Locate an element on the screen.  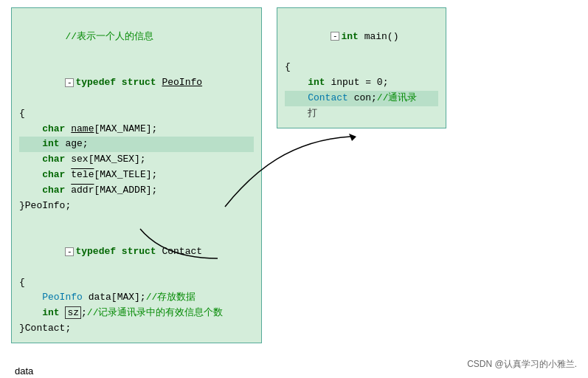
char-sex-line: char sex[MAX_SEX]; is located at coordinates (136, 159).